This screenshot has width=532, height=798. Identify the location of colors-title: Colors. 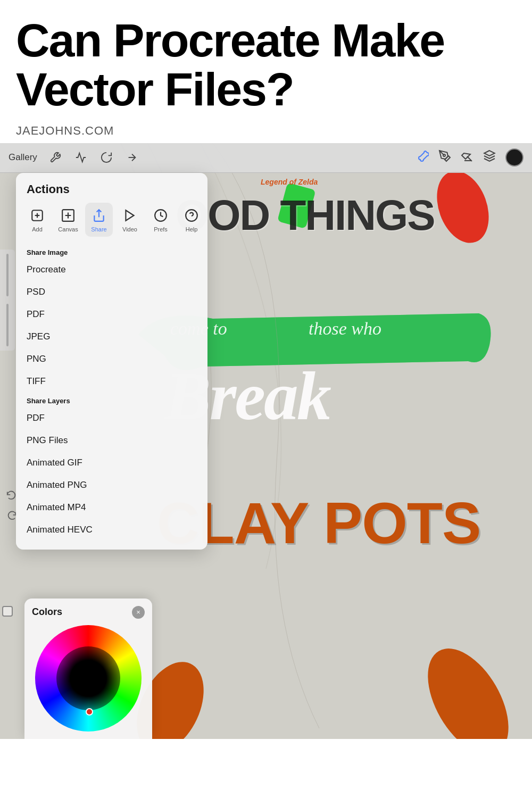
(47, 612).